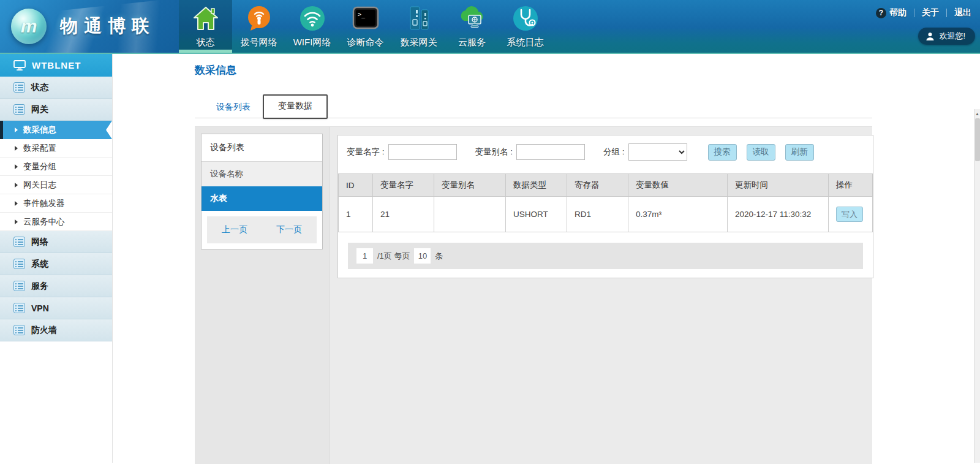 The height and width of the screenshot is (464, 980). What do you see at coordinates (20, 65) in the screenshot?
I see `monitor-icon` at bounding box center [20, 65].